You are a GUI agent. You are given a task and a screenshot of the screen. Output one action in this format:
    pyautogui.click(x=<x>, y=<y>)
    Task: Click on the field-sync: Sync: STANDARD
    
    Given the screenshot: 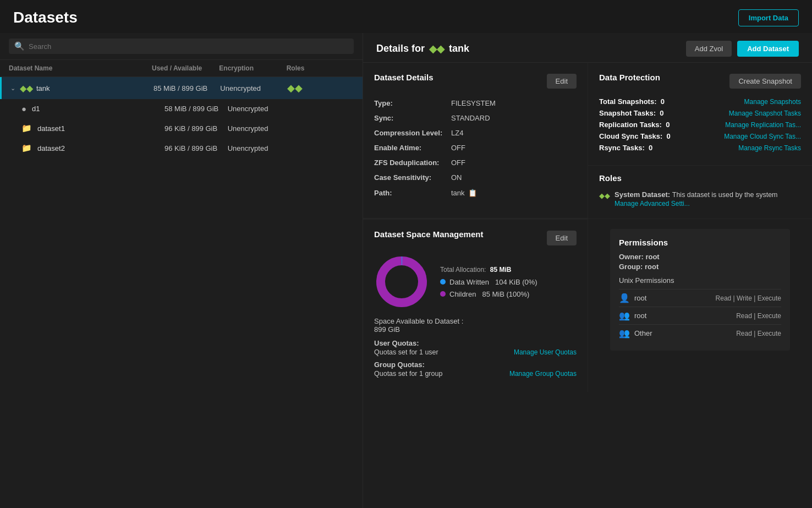 What is the action you would take?
    pyautogui.click(x=475, y=118)
    